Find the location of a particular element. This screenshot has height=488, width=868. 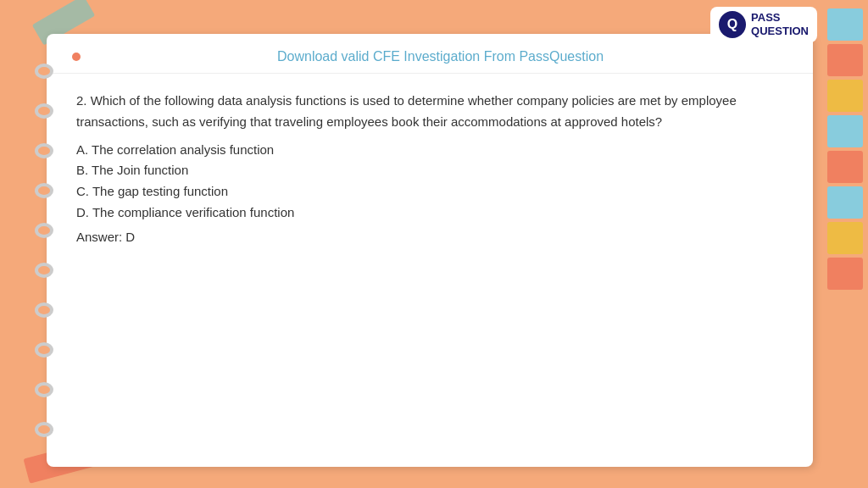

header-title: Download valid CFE Investigation From Pa… is located at coordinates (441, 57).